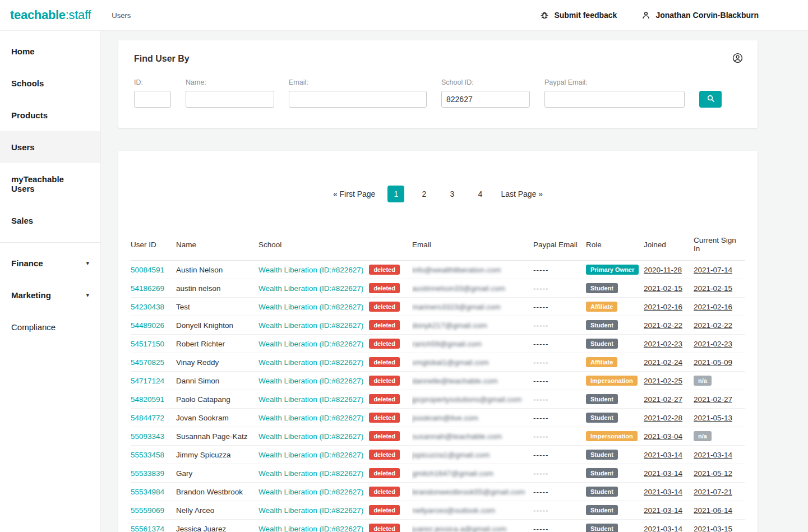 The image size is (808, 532). Describe the element at coordinates (147, 307) in the screenshot. I see `user-id-link: 54230438` at that location.